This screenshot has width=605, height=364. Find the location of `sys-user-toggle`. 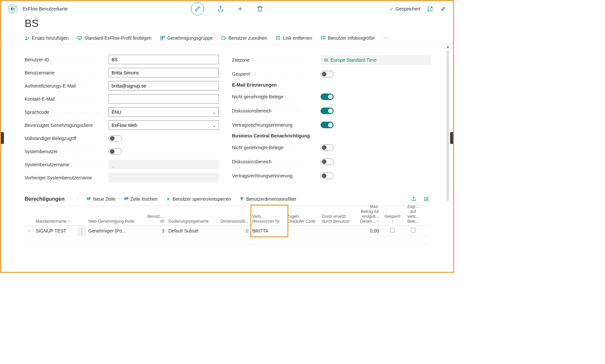

sys-user-toggle is located at coordinates (115, 152).